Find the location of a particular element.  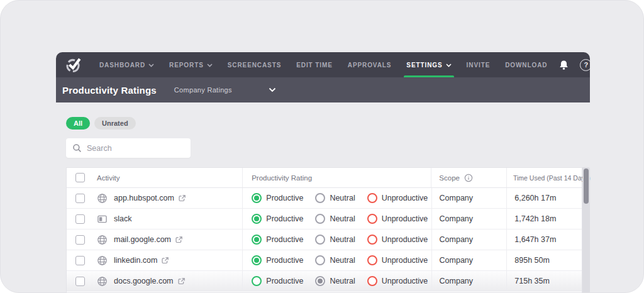

activity-label: slack is located at coordinates (123, 219).